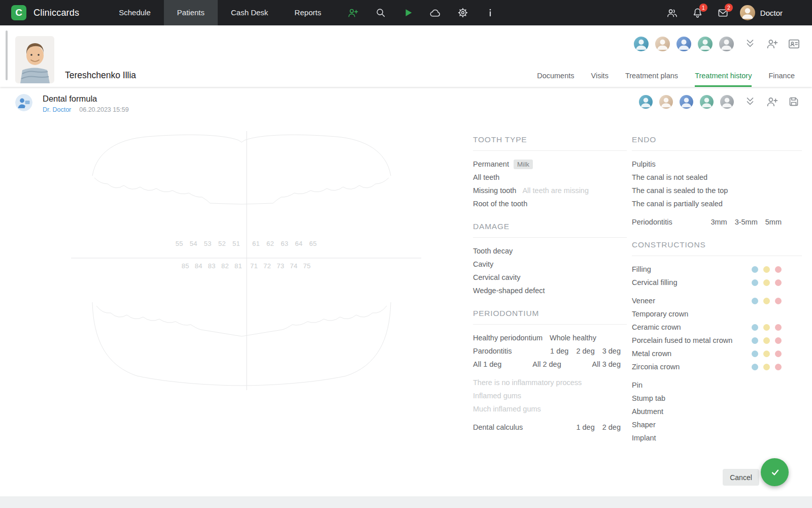  What do you see at coordinates (672, 13) in the screenshot?
I see `contacts-icon` at bounding box center [672, 13].